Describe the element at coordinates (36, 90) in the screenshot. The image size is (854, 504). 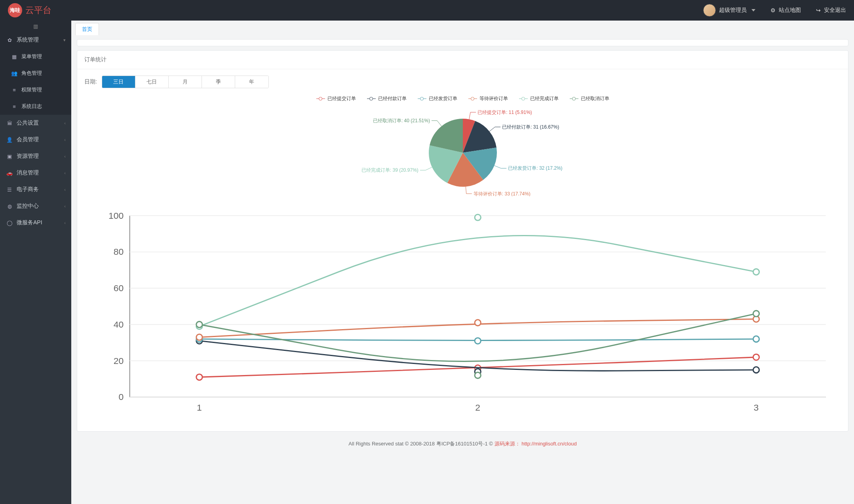
I see `sidebar-item-perm-mgmt: ≡ 权限管理` at that location.